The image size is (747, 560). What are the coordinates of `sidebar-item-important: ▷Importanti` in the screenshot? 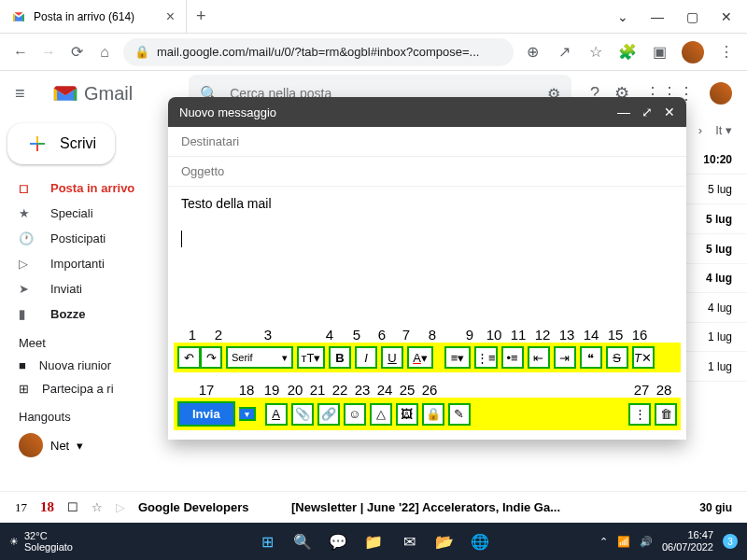 It's located at (84, 263).